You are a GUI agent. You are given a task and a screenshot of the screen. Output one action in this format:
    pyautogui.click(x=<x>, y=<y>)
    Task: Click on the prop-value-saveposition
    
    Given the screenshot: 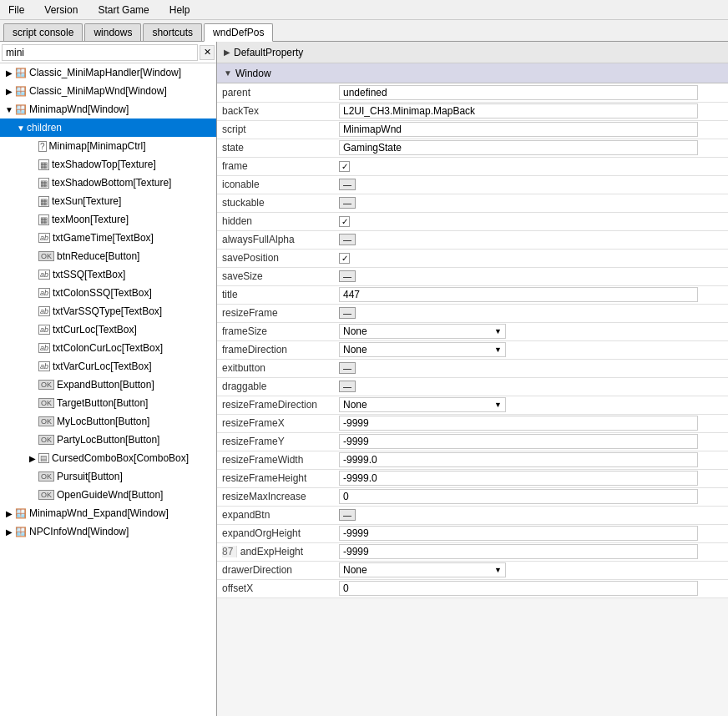 What is the action you would take?
    pyautogui.click(x=531, y=258)
    